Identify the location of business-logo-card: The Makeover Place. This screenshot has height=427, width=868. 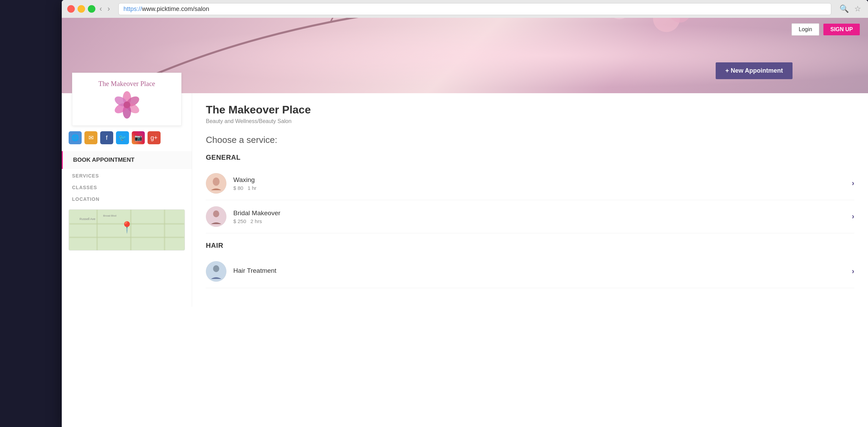
(127, 99).